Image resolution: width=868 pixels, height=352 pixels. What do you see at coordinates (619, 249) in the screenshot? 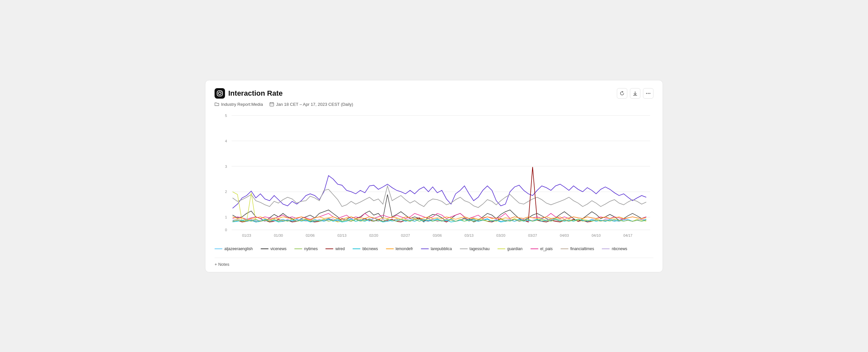
I see `legend-label-nbcnews: nbcnews` at bounding box center [619, 249].